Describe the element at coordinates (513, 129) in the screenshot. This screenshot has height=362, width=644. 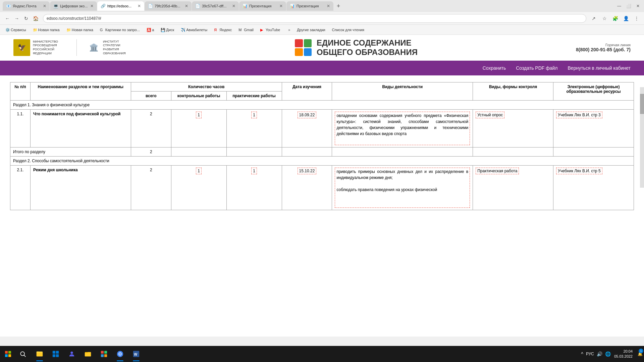
I see `cell-forms-1-1: Устный опрос` at that location.